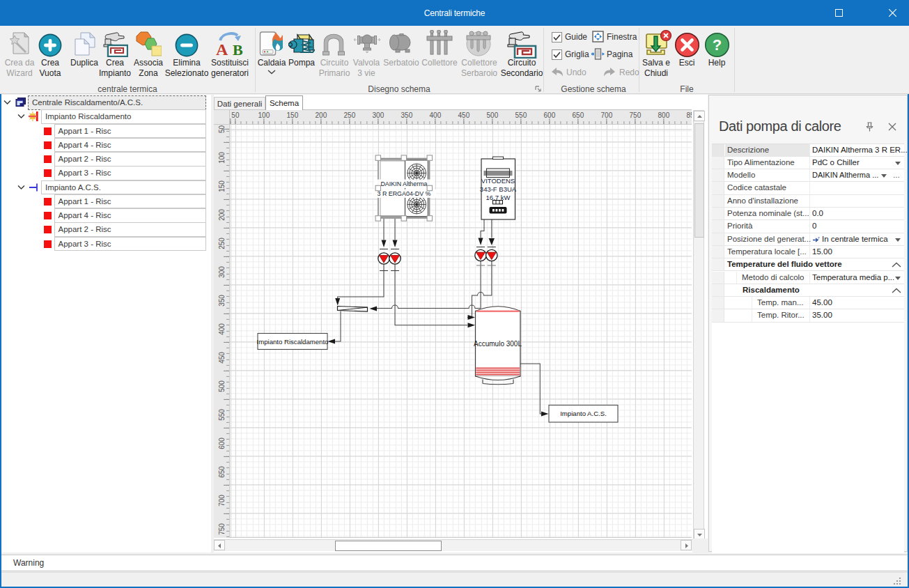  What do you see at coordinates (497, 344) in the screenshot?
I see `svg-text: Accumulo 300L` at bounding box center [497, 344].